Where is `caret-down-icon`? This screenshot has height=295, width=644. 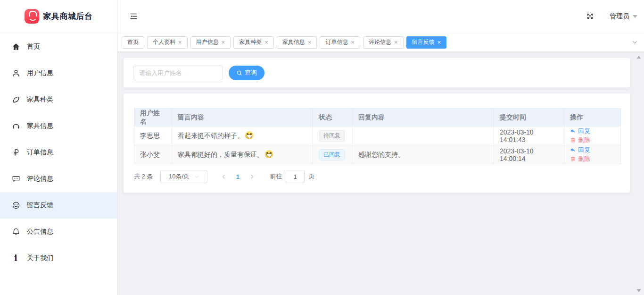 caret-down-icon is located at coordinates (635, 17).